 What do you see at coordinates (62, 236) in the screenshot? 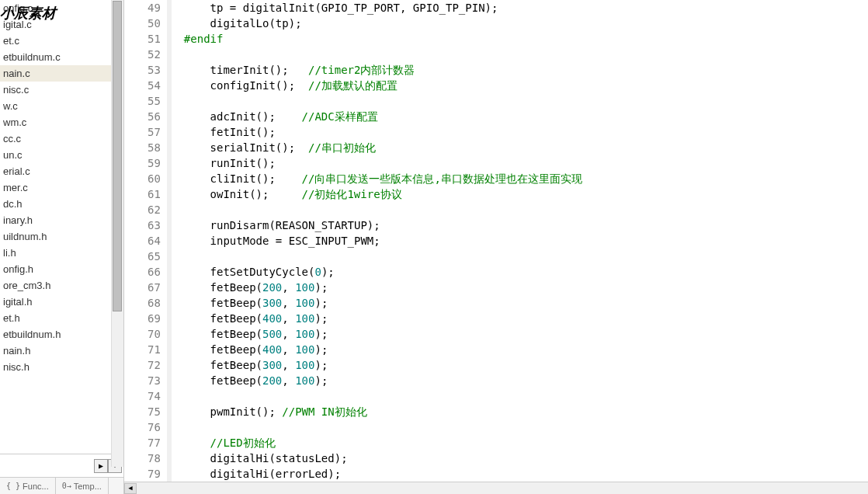
I see `file-item: uildnum.h` at bounding box center [62, 236].